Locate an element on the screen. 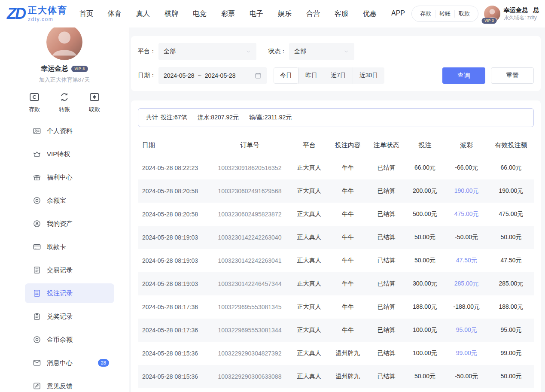 The height and width of the screenshot is (392, 545). quick-action: 存款 is located at coordinates (34, 102).